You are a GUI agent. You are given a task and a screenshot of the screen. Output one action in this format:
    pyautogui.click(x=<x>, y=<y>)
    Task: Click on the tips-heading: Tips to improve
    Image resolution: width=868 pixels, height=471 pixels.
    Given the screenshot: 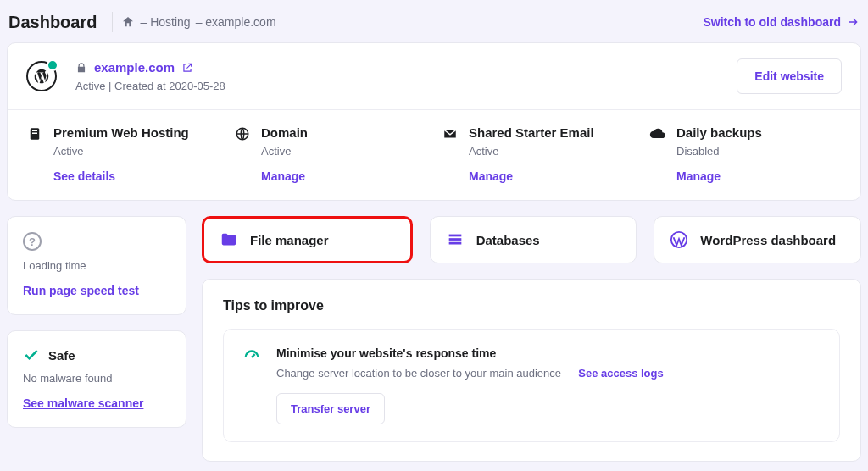 What is the action you would take?
    pyautogui.click(x=531, y=306)
    